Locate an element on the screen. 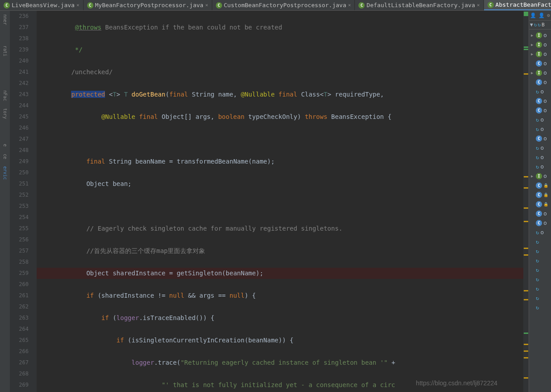 The height and width of the screenshot is (392, 551). code-text: /unchecked/ is located at coordinates (92, 72).